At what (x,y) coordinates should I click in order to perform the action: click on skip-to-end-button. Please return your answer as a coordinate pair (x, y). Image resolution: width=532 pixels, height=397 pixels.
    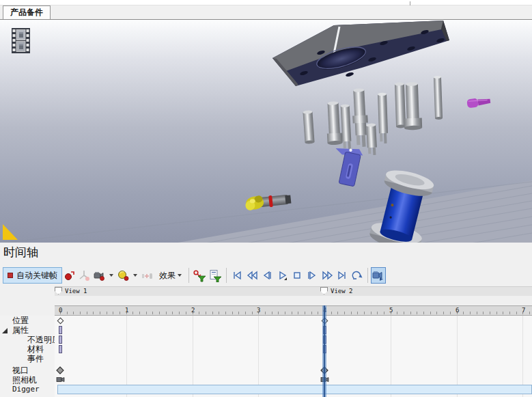
    Looking at the image, I should click on (342, 275).